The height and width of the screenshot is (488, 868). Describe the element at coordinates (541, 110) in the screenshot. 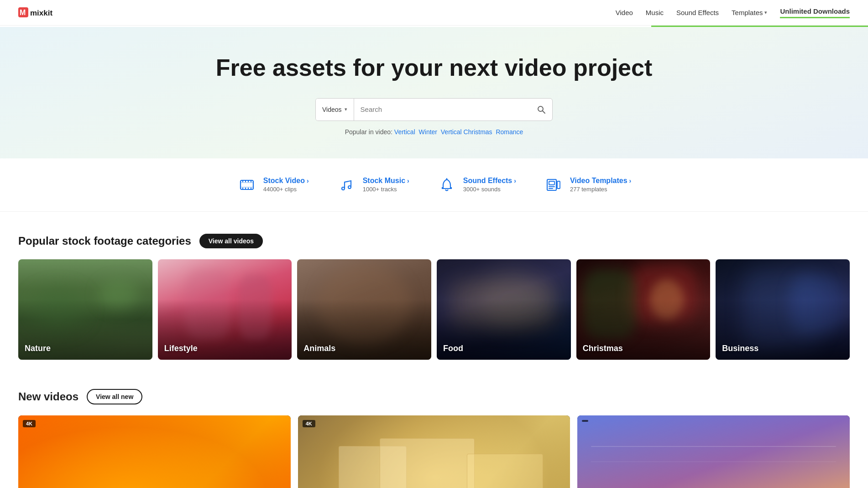

I see `search-button` at that location.